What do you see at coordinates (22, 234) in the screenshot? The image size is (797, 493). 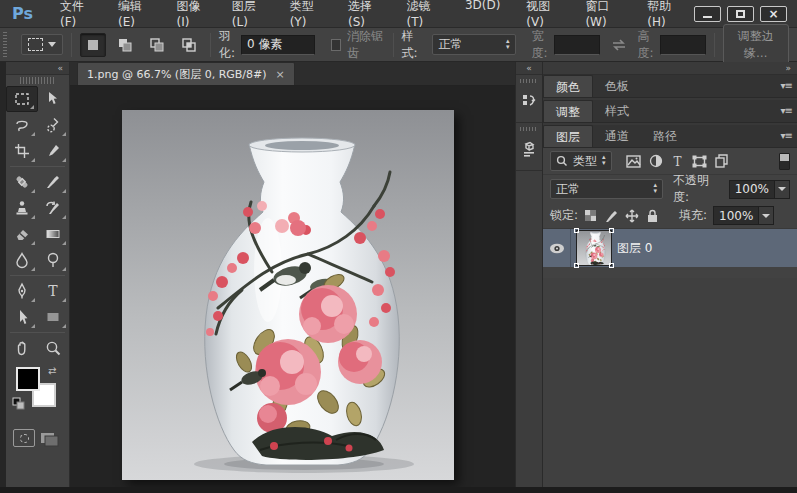 I see `tool-eraser` at bounding box center [22, 234].